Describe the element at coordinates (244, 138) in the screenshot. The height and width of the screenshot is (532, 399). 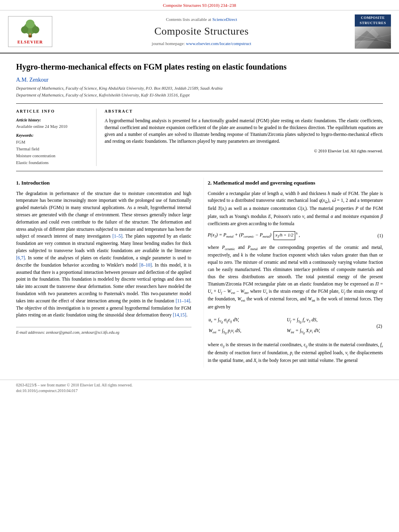
I see `abstract-panel: ABSTRACT A hygrothermal bending analysis…` at that location.